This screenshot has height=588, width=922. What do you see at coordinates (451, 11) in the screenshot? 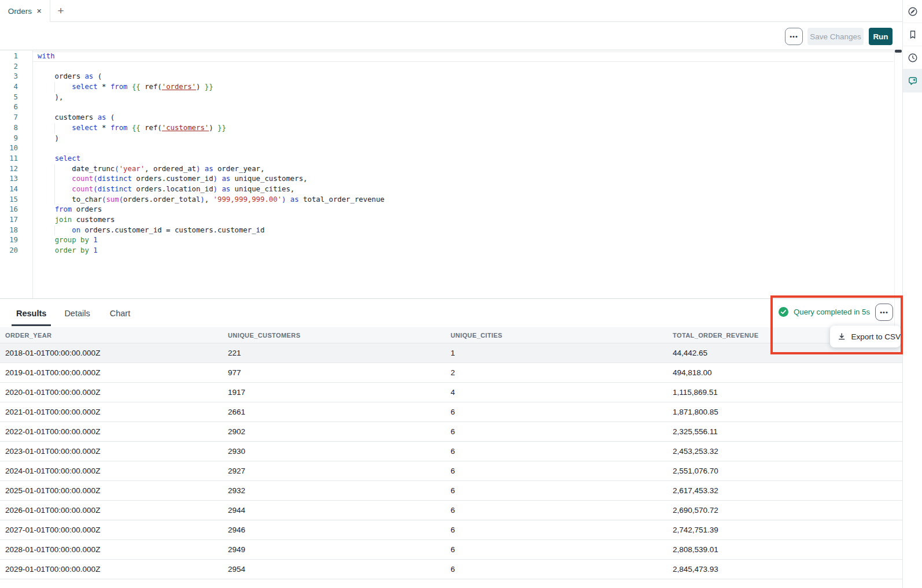
I see `editor-tab-bar: Orders ✕ +` at bounding box center [451, 11].